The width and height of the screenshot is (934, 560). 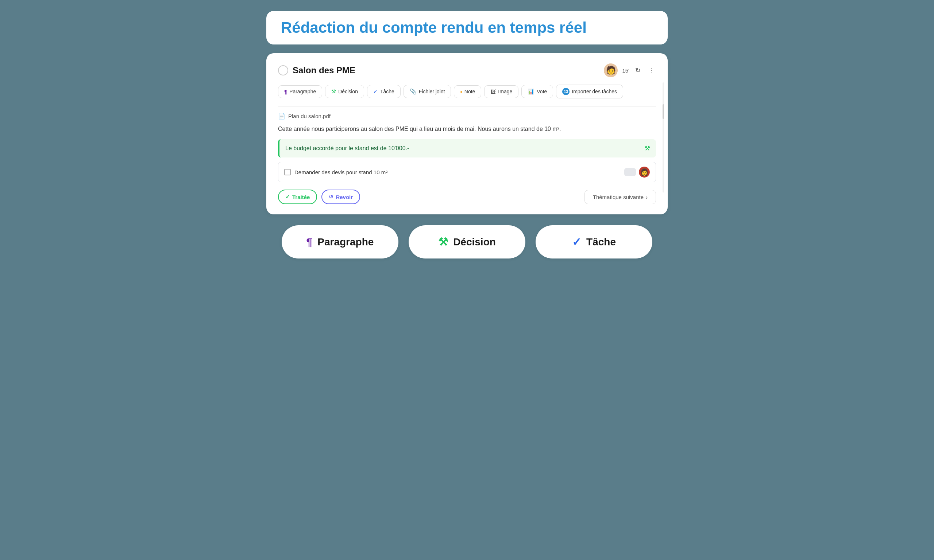 I want to click on revoir-button: ↺ Revoir, so click(x=341, y=197).